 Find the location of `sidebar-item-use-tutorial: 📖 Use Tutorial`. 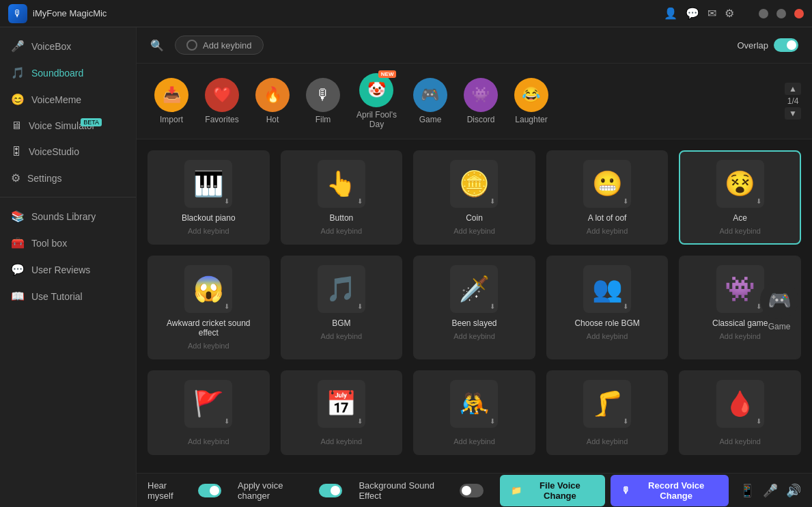

sidebar-item-use-tutorial: 📖 Use Tutorial is located at coordinates (68, 297).